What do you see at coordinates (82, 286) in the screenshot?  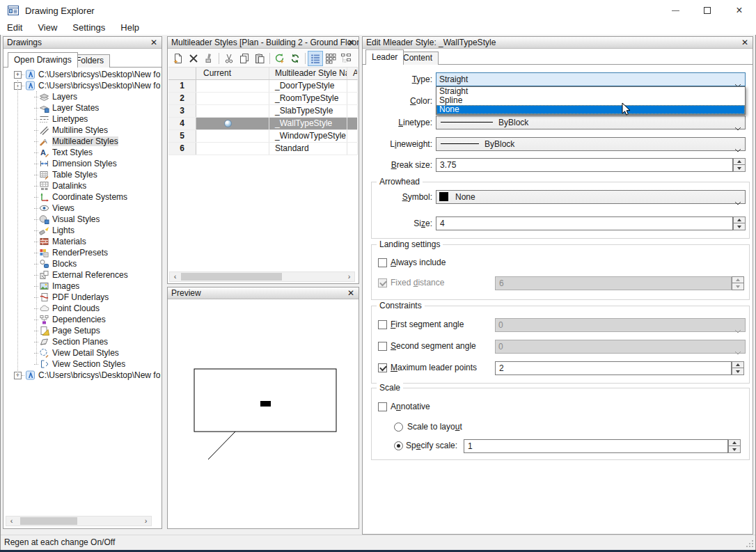 I see `tree-item-images: Images` at bounding box center [82, 286].